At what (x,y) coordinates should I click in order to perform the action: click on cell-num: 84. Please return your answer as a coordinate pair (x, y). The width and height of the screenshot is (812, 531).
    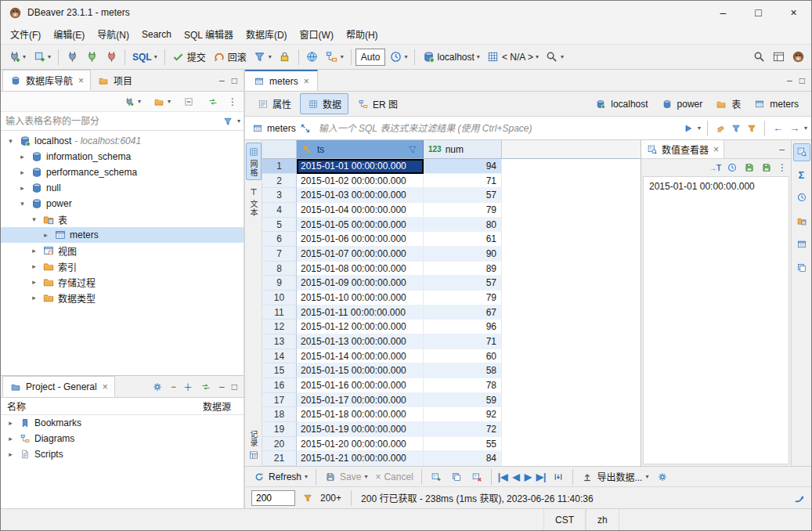
    Looking at the image, I should click on (463, 459).